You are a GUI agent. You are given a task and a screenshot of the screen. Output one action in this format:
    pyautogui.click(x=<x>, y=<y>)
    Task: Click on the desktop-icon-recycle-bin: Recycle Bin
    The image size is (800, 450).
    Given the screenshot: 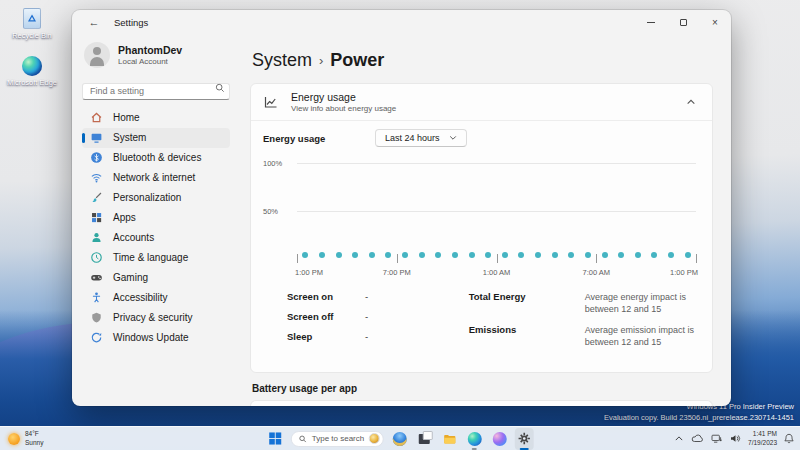 What is the action you would take?
    pyautogui.click(x=32, y=24)
    